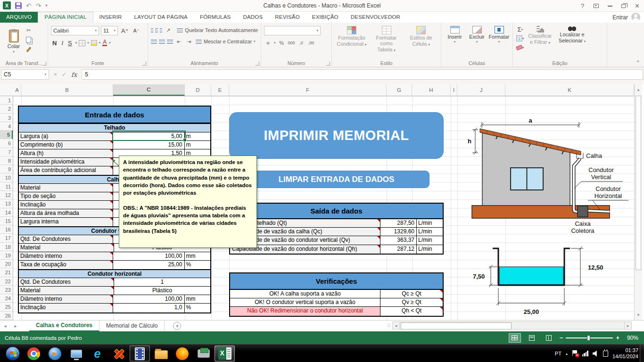 This screenshot has width=644, height=362. I want to click on paste-button: Colar ▾, so click(14, 41).